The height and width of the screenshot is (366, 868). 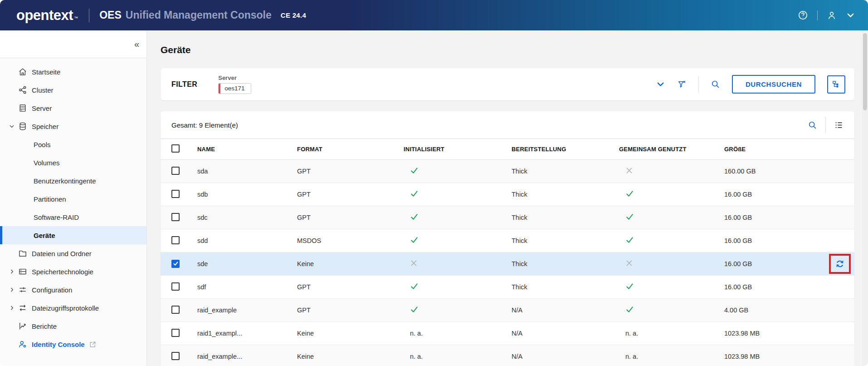 What do you see at coordinates (507, 264) in the screenshot?
I see `table-row-sde: sdeKeineThick16.00 GB` at bounding box center [507, 264].